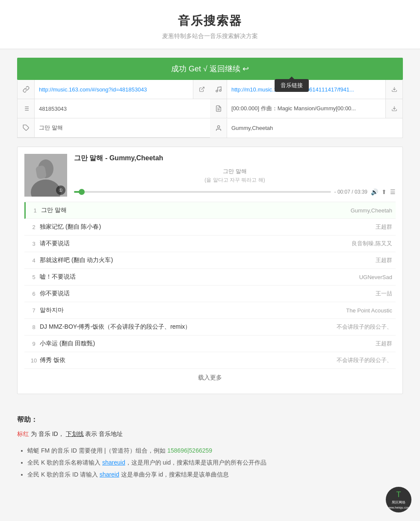 The height and width of the screenshot is (521, 420). Describe the element at coordinates (114, 109) in the screenshot. I see `info-row-id: 481853043` at that location.